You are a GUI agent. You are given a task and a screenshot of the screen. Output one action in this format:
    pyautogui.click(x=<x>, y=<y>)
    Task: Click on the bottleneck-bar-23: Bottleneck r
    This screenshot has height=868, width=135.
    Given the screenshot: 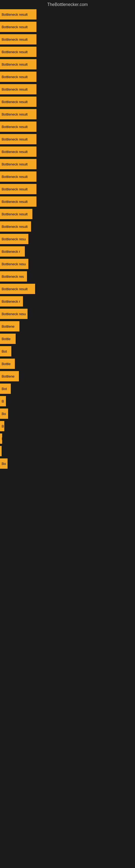 What is the action you would take?
    pyautogui.click(x=11, y=301)
    